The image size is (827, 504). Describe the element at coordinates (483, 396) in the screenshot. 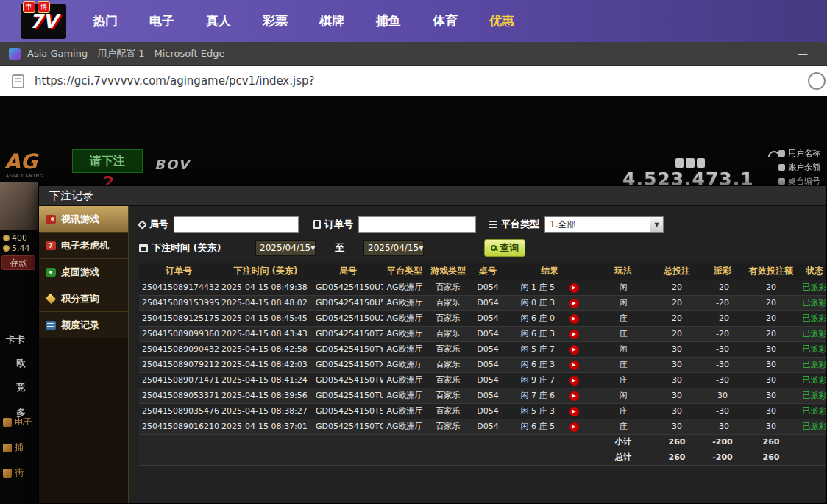

I see `bet-row: 250415089053371 2025-04-15 08:39:56 GD05…` at that location.